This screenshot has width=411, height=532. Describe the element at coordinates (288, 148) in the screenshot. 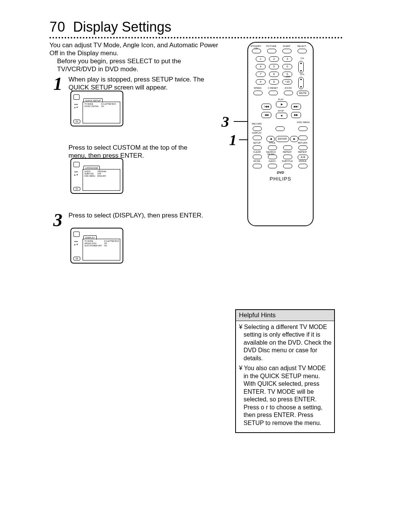

I see `down-button` at that location.